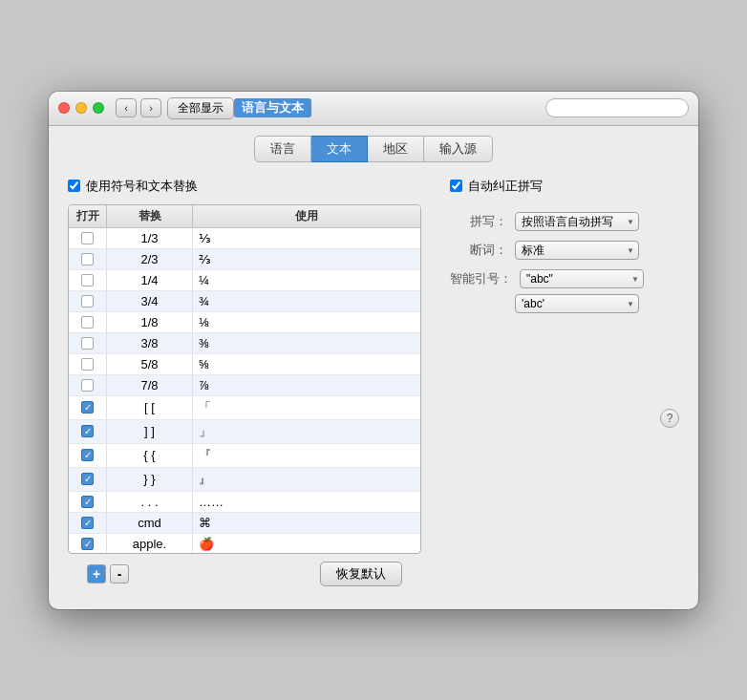 This screenshot has height=700, width=747. Describe the element at coordinates (150, 456) in the screenshot. I see `replace-10: { {` at that location.